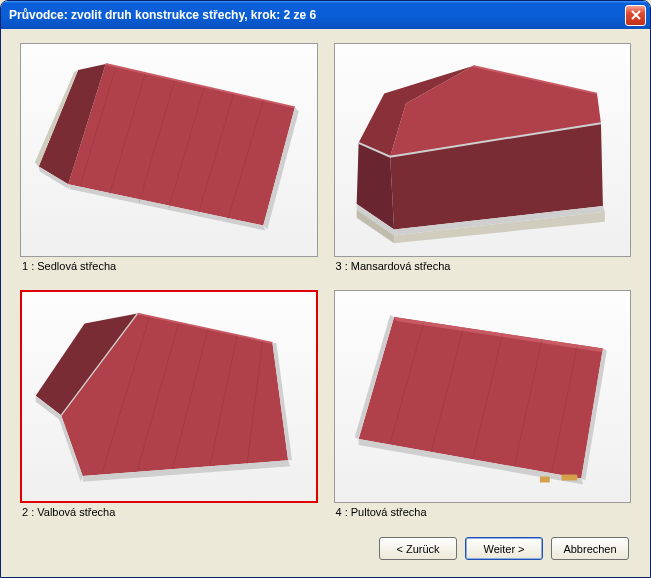 This screenshot has height=578, width=651. I want to click on roof-option-label: 2 : Valbová střecha, so click(169, 512).